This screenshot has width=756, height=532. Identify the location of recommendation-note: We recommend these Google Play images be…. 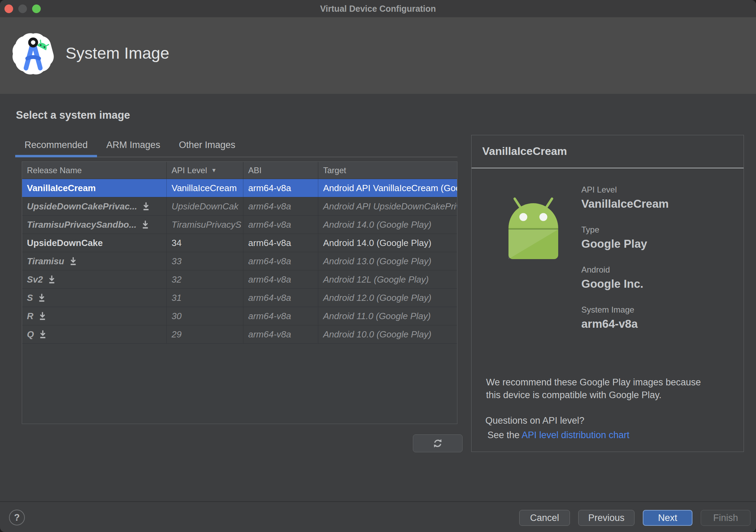
(600, 389).